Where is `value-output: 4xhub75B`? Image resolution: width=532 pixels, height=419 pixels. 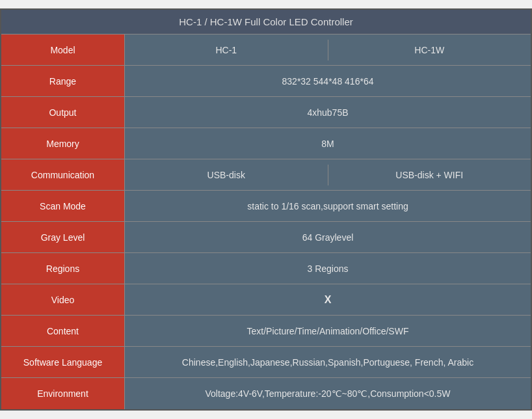 value-output: 4xhub75B is located at coordinates (328, 112).